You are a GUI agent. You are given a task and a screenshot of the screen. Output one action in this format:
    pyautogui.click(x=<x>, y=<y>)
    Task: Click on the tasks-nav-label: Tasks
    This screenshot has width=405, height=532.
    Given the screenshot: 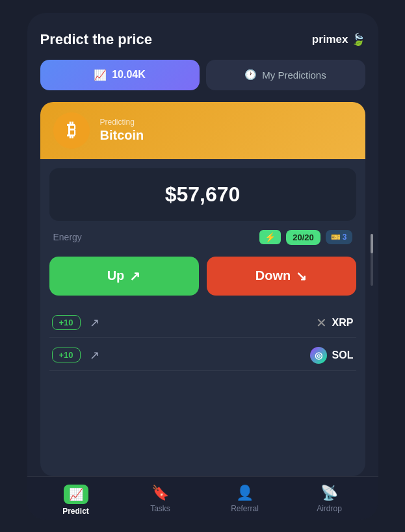 What is the action you would take?
    pyautogui.click(x=160, y=509)
    